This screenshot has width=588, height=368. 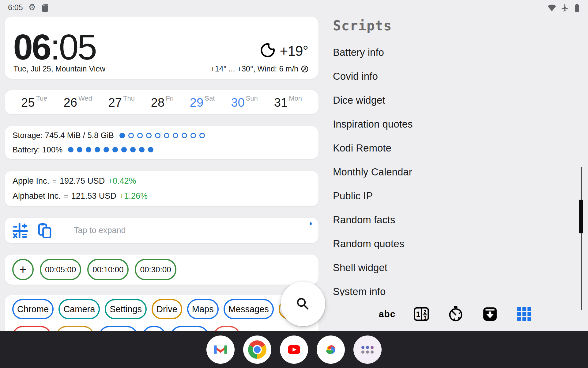 I want to click on timer-preset-button: 00:30:00, so click(x=156, y=270).